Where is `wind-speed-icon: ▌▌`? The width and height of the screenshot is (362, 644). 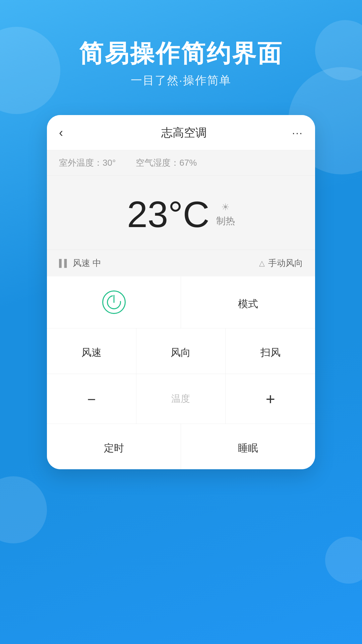
wind-speed-icon: ▌▌ is located at coordinates (64, 263).